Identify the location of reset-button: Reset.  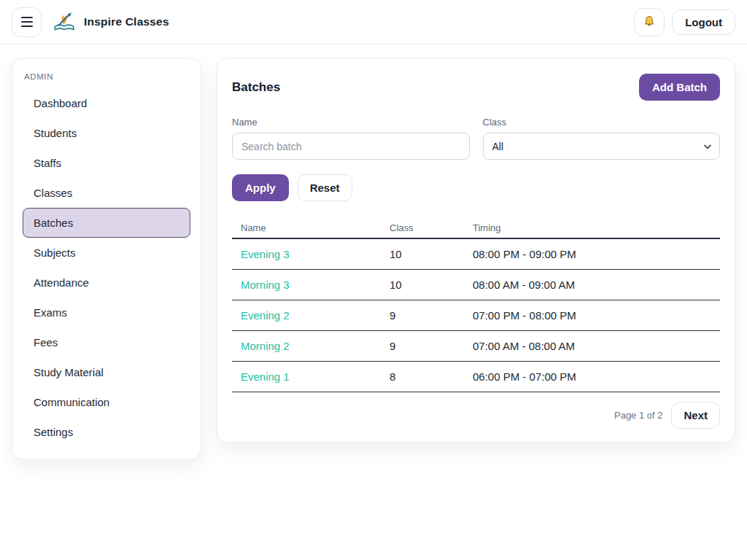
(325, 188).